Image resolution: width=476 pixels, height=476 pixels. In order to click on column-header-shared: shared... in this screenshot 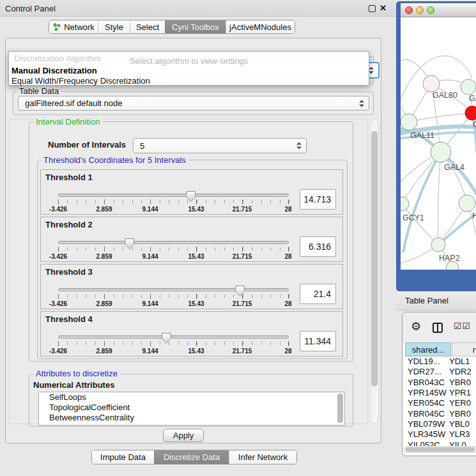, I will do `click(428, 349)`.